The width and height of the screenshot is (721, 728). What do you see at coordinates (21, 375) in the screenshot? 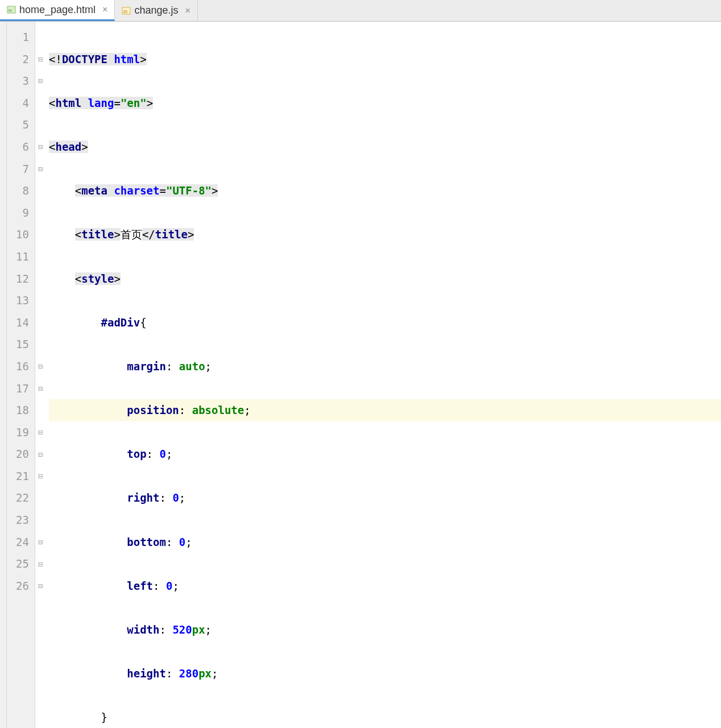
I see `line-number-gutter: 1 2 3 4 5 6 7 8 9 10 11 12 13 14 15 16 1…` at bounding box center [21, 375].